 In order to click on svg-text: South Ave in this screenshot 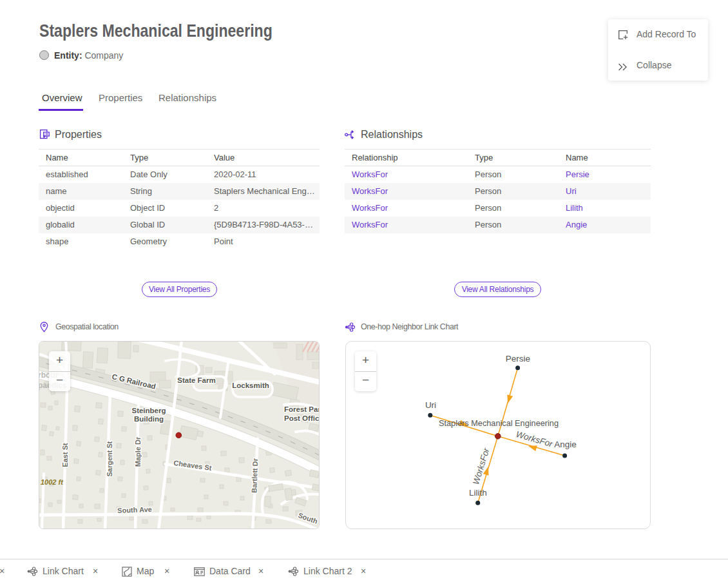, I will do `click(135, 510)`.